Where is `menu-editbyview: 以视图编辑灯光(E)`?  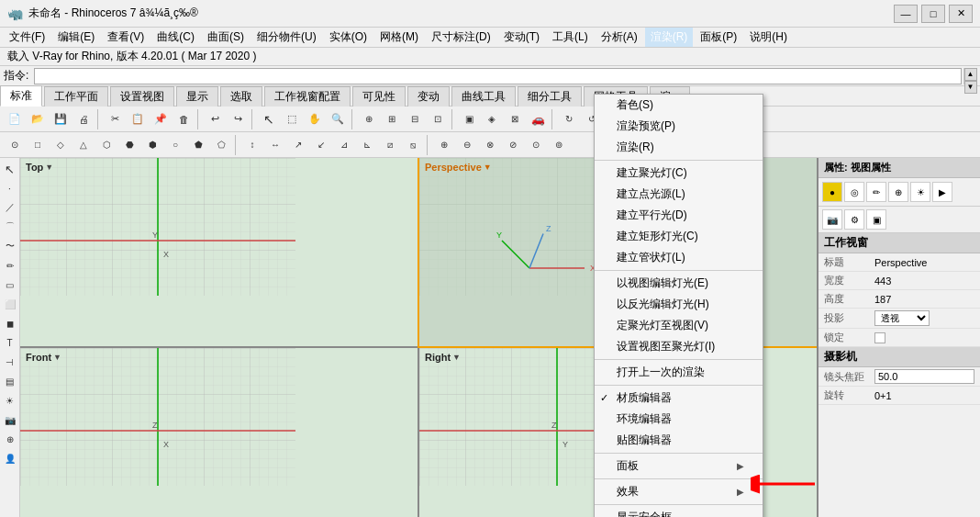
menu-editbyview: 以视图编辑灯光(E) is located at coordinates (679, 283).